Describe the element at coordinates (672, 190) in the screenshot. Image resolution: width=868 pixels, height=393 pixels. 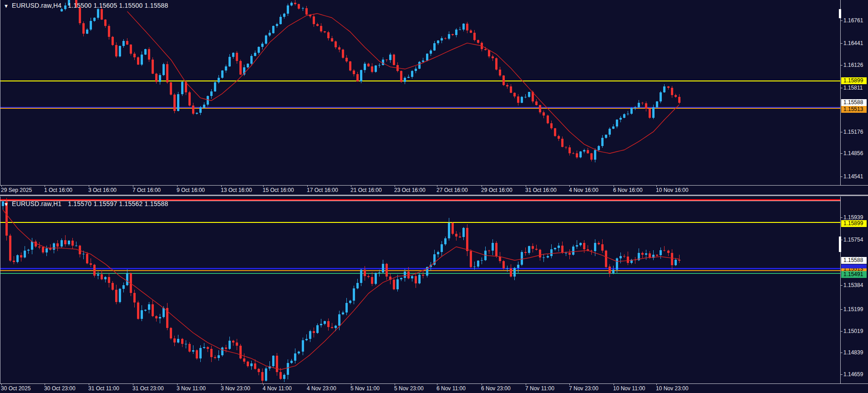
I see `h4-time-label: 10 Nov 16:00` at that location.